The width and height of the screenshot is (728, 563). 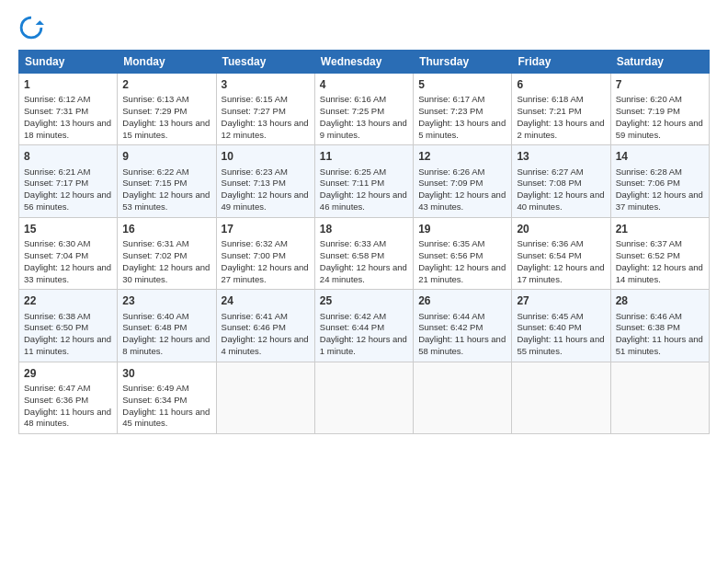 What do you see at coordinates (68, 316) in the screenshot?
I see `sunrise-text: Sunrise: 6:38 AM` at bounding box center [68, 316].